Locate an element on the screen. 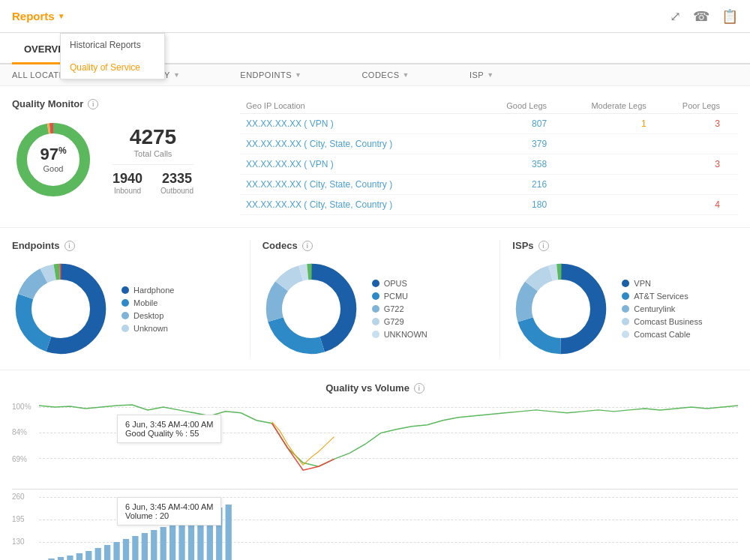 The height and width of the screenshot is (560, 750). filter-endpoints-label: ENDPOINTS is located at coordinates (266, 75).